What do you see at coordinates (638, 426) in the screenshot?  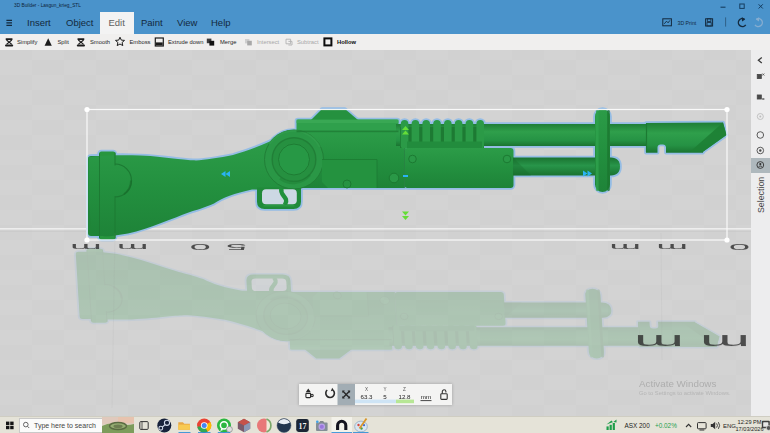 I see `svg-text: ASX 200` at bounding box center [638, 426].